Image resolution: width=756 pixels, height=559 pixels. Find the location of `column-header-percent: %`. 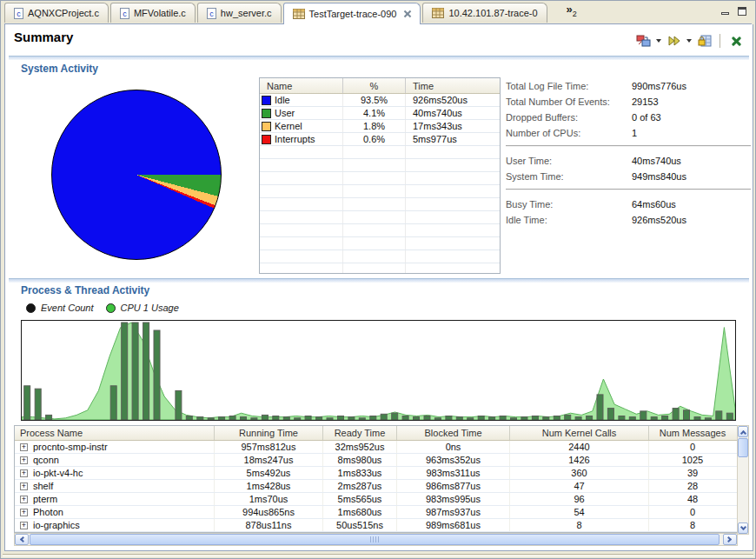

column-header-percent: % is located at coordinates (375, 85).